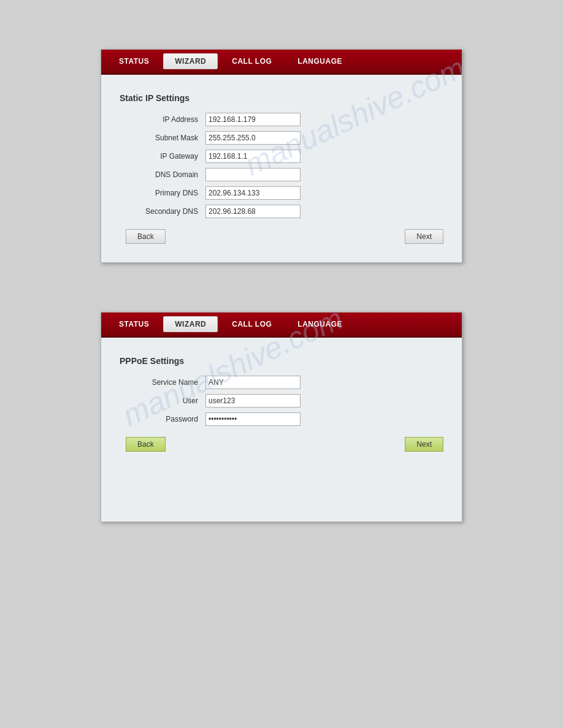 The height and width of the screenshot is (728, 563). I want to click on field-row-dns-domain: DNS Domain, so click(285, 175).